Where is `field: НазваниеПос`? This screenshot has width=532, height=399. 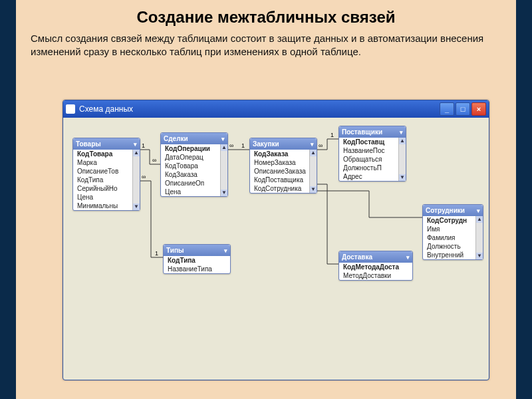 field: НазваниеПос is located at coordinates (372, 150).